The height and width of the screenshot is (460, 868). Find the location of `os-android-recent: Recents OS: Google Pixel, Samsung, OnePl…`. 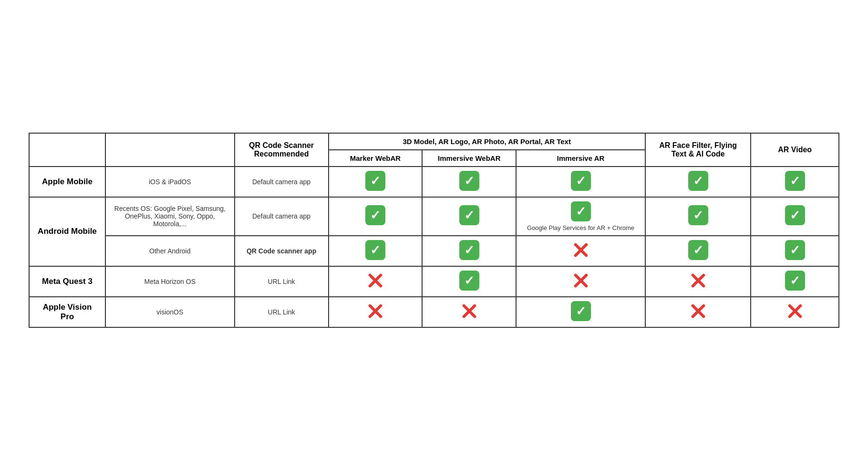

os-android-recent: Recents OS: Google Pixel, Samsung, OnePl… is located at coordinates (170, 217).